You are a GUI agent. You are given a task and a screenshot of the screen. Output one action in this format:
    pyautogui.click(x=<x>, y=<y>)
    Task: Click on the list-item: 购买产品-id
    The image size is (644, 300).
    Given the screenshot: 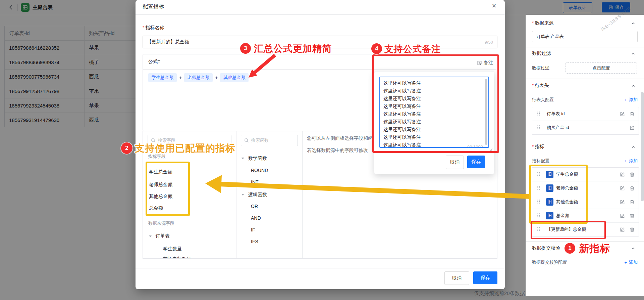 What is the action you would take?
    pyautogui.click(x=586, y=128)
    